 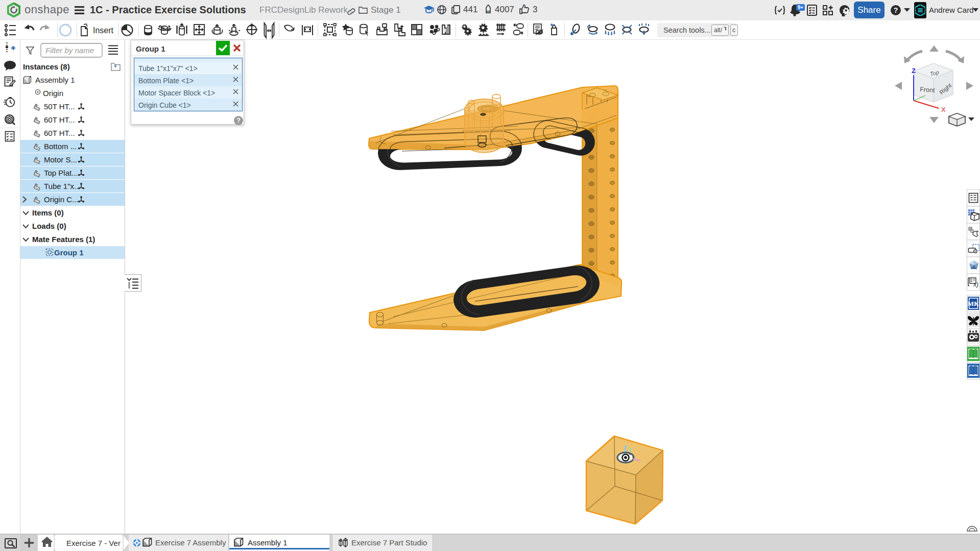 I want to click on svg-text: Insert, so click(x=103, y=31).